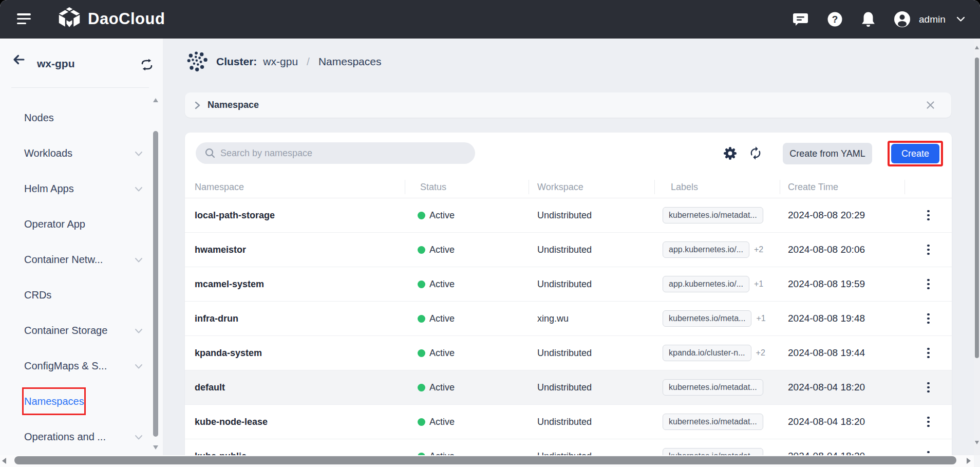 Image resolution: width=980 pixels, height=467 pixels. What do you see at coordinates (280, 62) in the screenshot?
I see `breadcrumb-cluster-link: wx-gpu` at bounding box center [280, 62].